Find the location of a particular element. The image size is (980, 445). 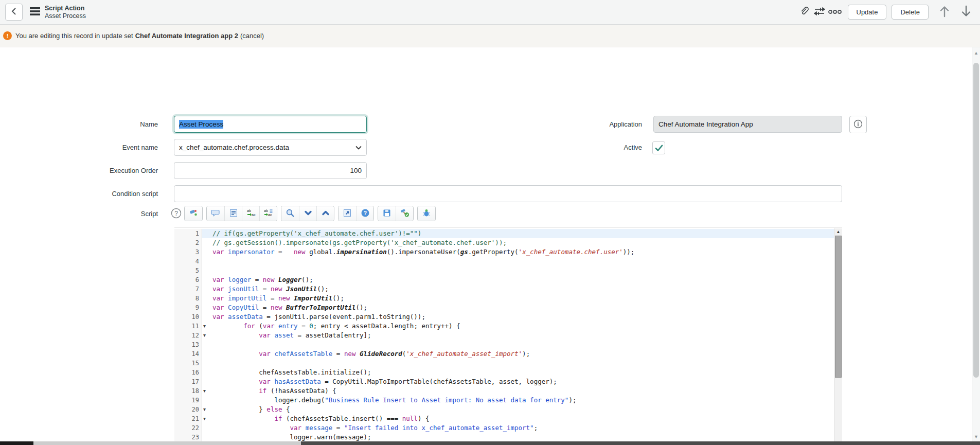

code-text: logger.debug("Business Rule Insert to As… is located at coordinates (527, 400).